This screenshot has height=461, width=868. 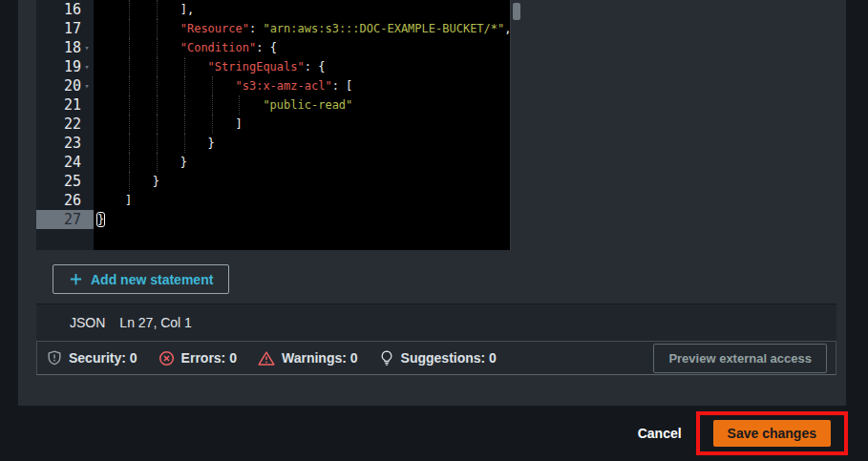 I want to click on line-number: 17, so click(x=73, y=29).